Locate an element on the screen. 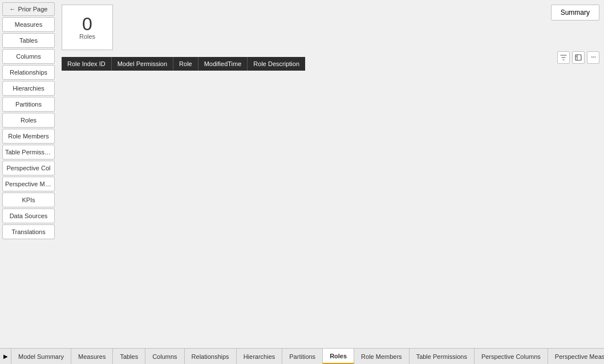 The image size is (604, 364). sidebar-item-hierarchies: Hierarchies is located at coordinates (29, 88).